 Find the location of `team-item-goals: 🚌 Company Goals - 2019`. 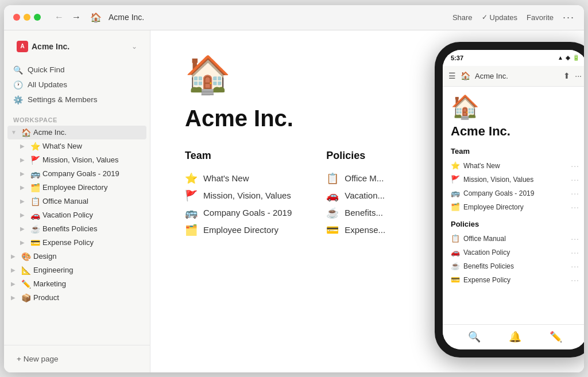

team-item-goals: 🚌 Company Goals - 2019 is located at coordinates (238, 213).